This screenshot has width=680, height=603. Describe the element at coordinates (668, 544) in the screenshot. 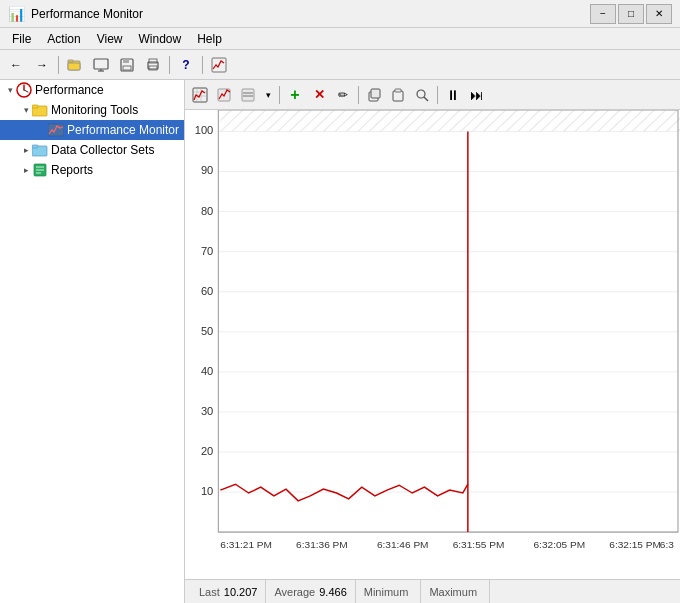

I see `svg-text: 6:3` at that location.